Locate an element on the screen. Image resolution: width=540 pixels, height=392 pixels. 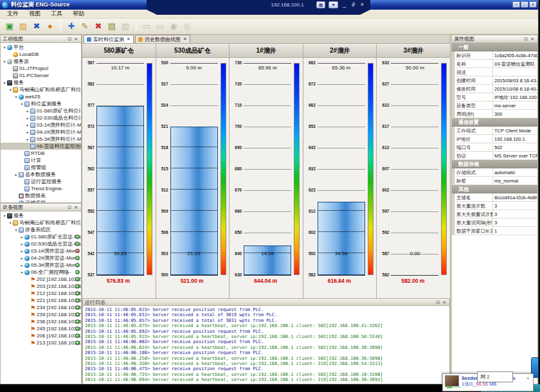
property-value: TCP Client Mode is located at coordinates (516, 130).